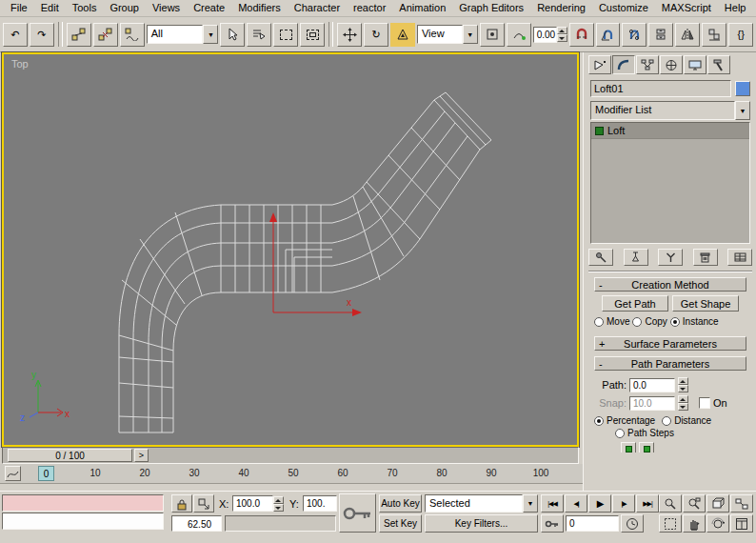  I want to click on select-object-button, so click(232, 34).